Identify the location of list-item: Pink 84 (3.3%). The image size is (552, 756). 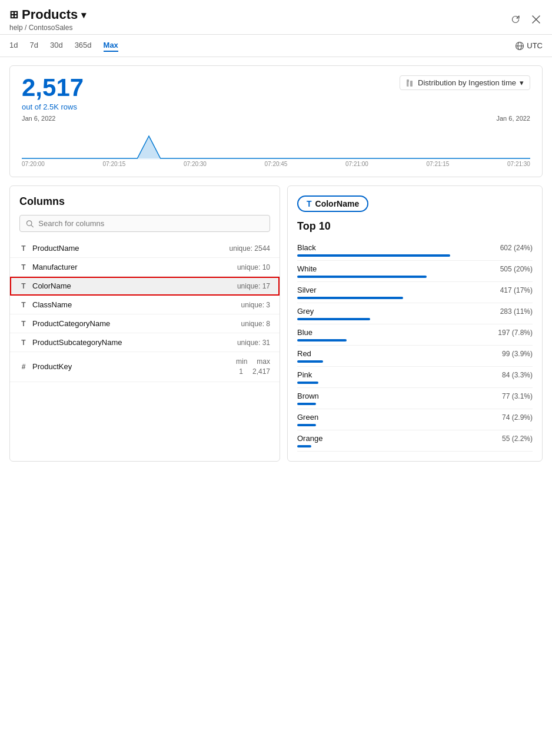
(415, 377).